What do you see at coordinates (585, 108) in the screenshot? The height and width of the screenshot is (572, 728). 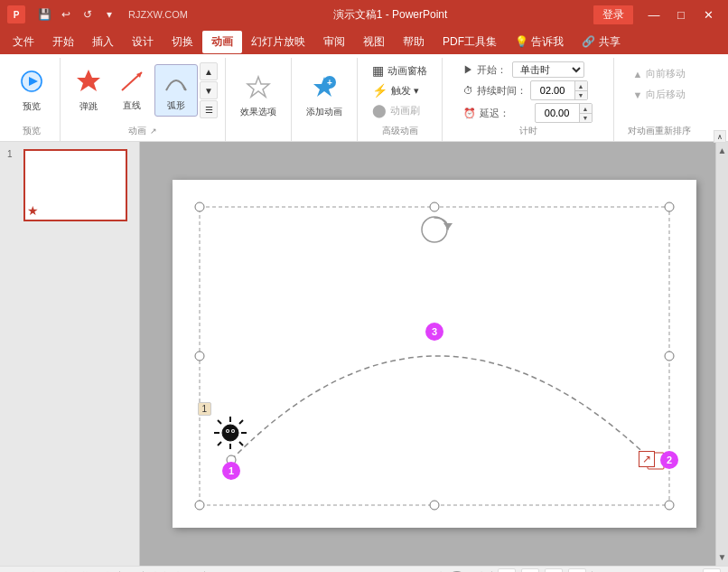 I see `delay-up: ▲` at bounding box center [585, 108].